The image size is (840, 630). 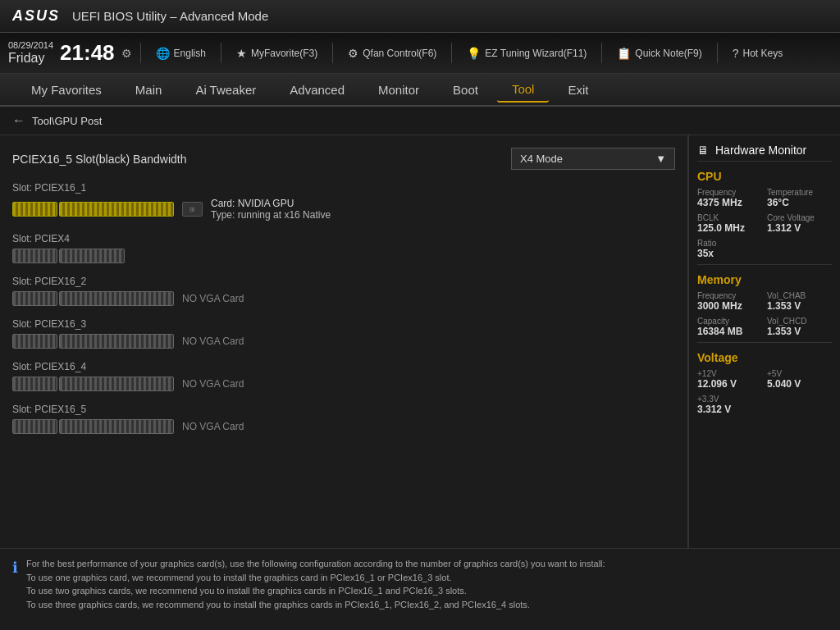 I want to click on cpu-ratio-label: Ratio, so click(x=765, y=243).